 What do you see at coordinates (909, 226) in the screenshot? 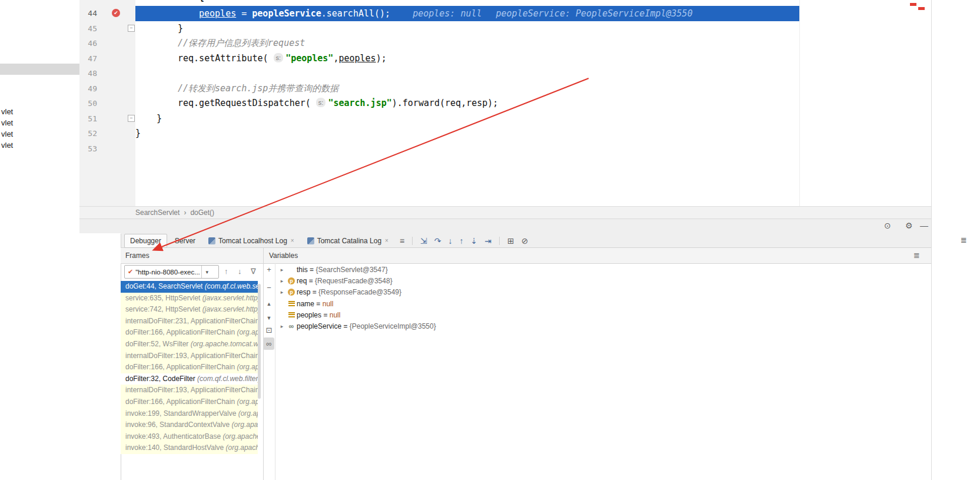
I see `gear-icon: ⚙` at bounding box center [909, 226].